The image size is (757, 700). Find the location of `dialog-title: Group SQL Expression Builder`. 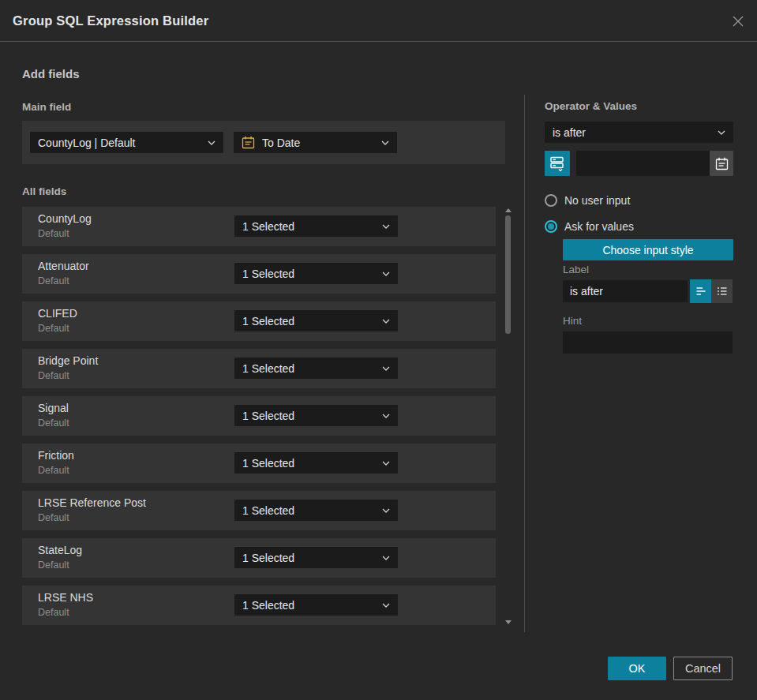

dialog-title: Group SQL Expression Builder is located at coordinates (111, 21).